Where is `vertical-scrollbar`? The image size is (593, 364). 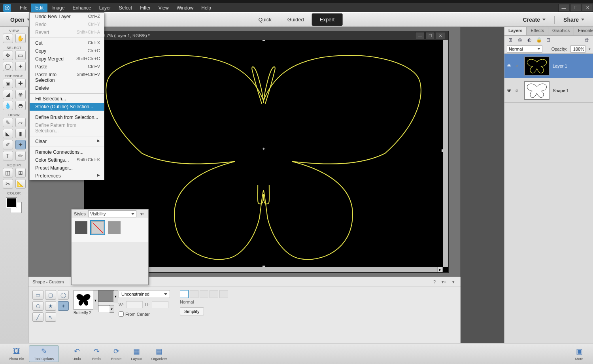 vertical-scrollbar is located at coordinates (446, 153).